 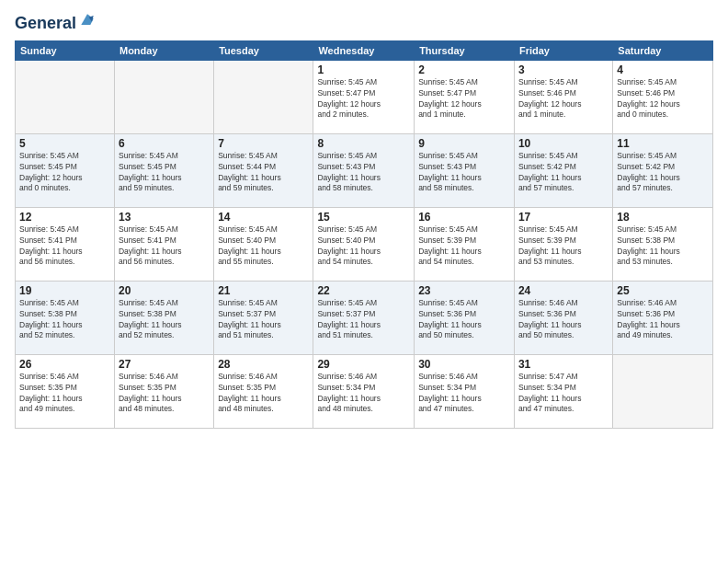 What do you see at coordinates (464, 291) in the screenshot?
I see `day-number: 23` at bounding box center [464, 291].